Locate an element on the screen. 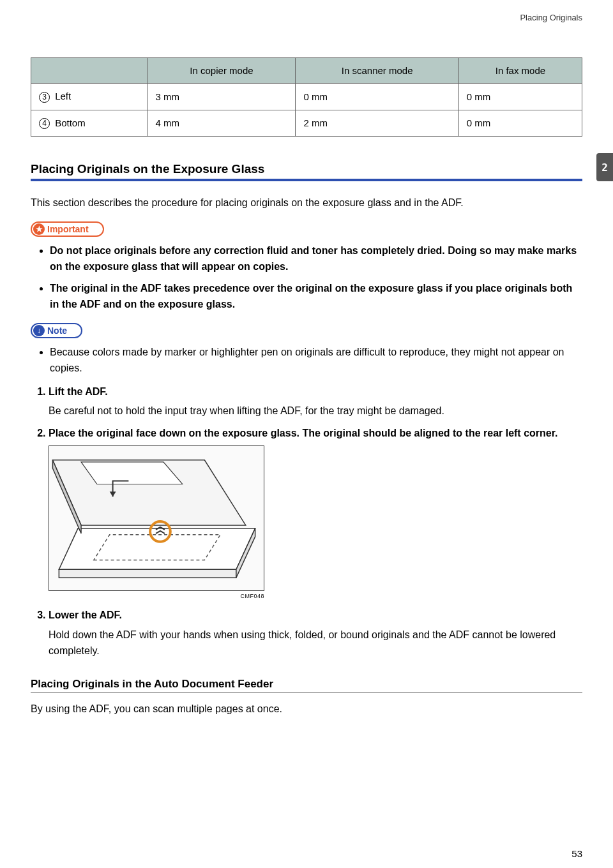  step-body: Hold down the ADF with your hands when u… is located at coordinates (315, 643).